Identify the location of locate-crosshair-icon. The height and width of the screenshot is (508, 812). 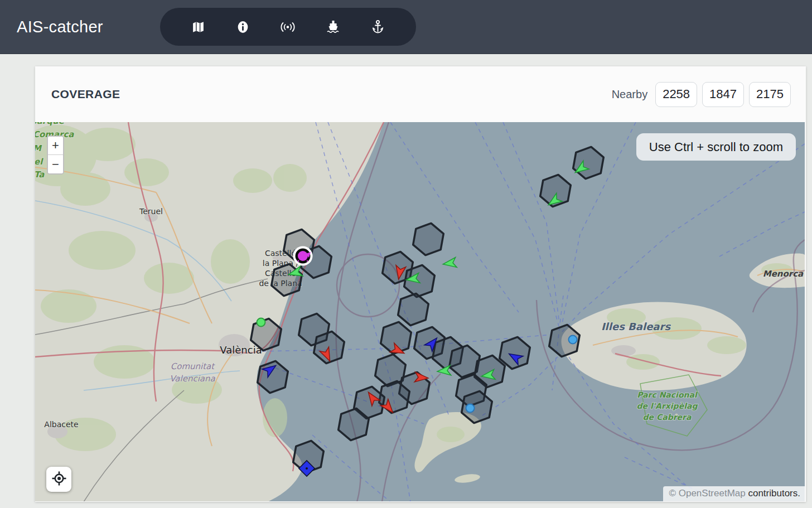
(59, 480).